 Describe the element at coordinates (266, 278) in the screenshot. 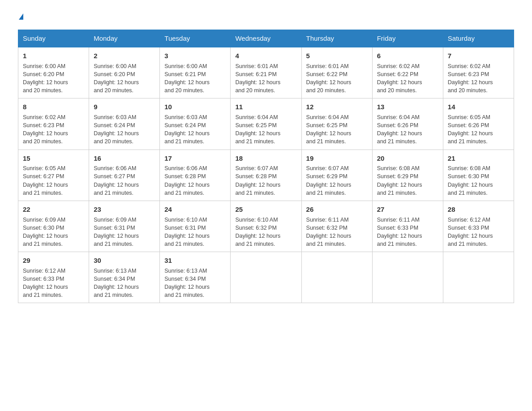

I see `week-row-5: 29Sunrise: 6:12 AMSunset: 6:33 PMDayligh…` at that location.